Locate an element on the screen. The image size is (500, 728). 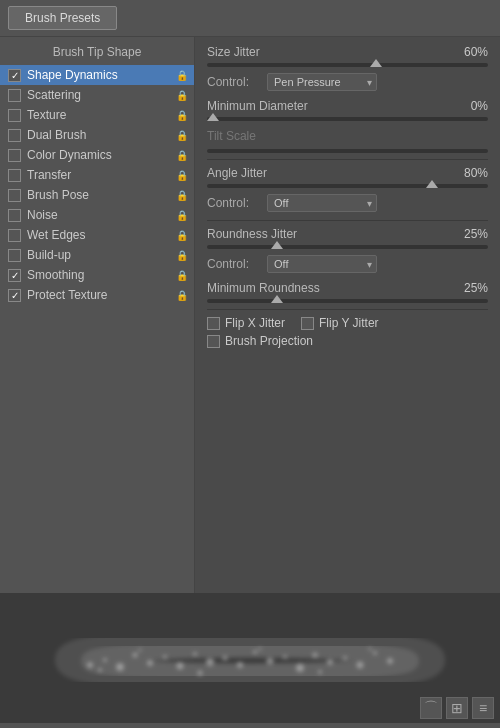
control-1-select: Pen Pressure Off Fade Pen Tilt Stylus Wh… is located at coordinates (322, 82).